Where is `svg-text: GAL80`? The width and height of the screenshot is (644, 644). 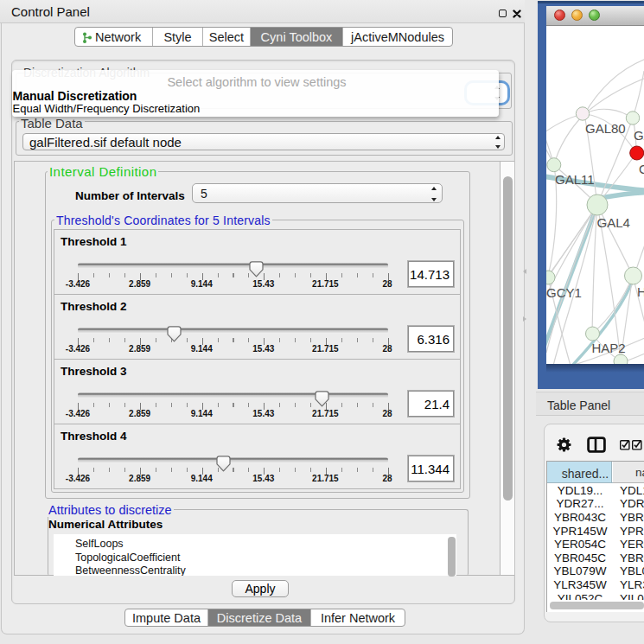 svg-text: GAL80 is located at coordinates (605, 128).